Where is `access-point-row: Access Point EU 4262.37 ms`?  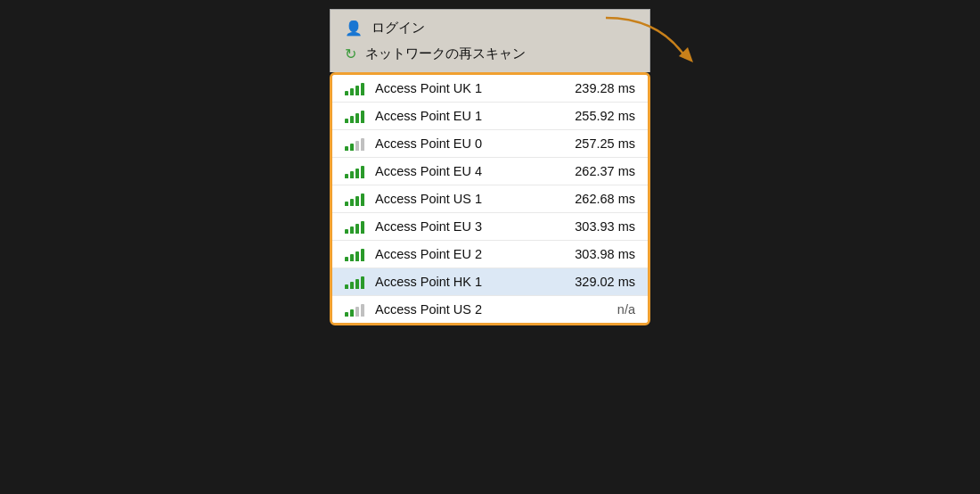 access-point-row: Access Point EU 4262.37 ms is located at coordinates (490, 171).